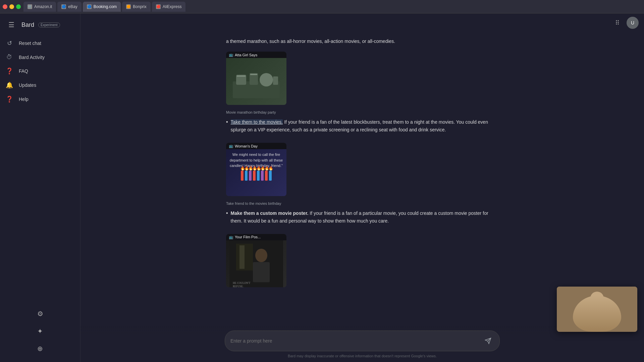 The width and height of the screenshot is (644, 362). What do you see at coordinates (105, 7) in the screenshot?
I see `tab-booking-label: Booking.com` at bounding box center [105, 7].